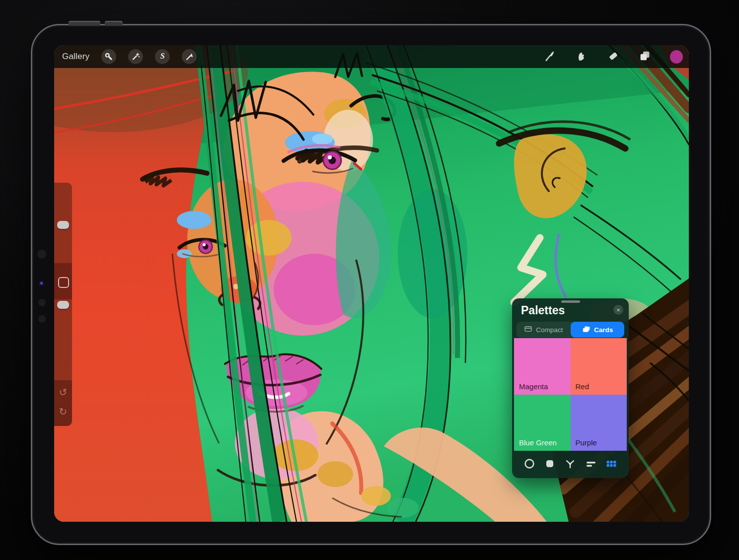  Describe the element at coordinates (109, 57) in the screenshot. I see `wrench-icon` at that location.